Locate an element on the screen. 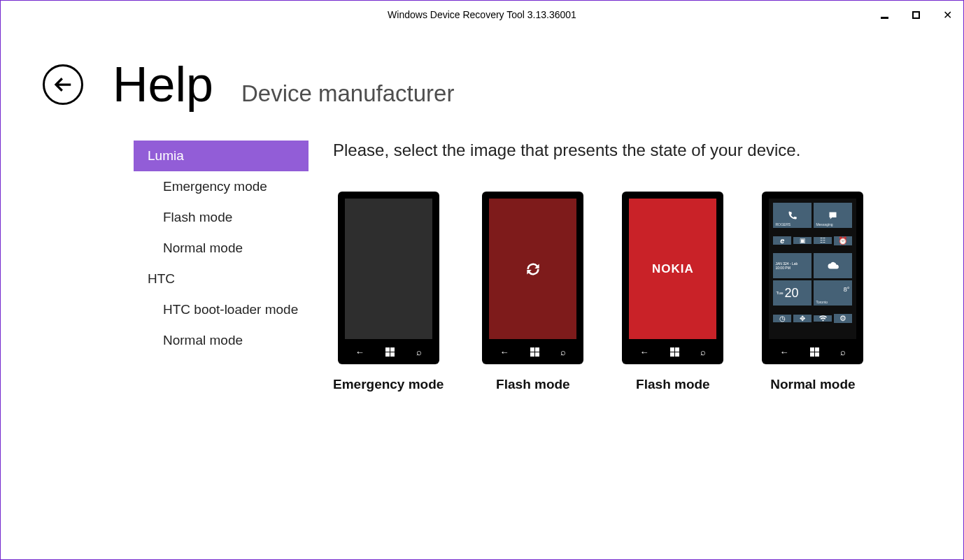  clock-small-icon: ◷ is located at coordinates (782, 319).